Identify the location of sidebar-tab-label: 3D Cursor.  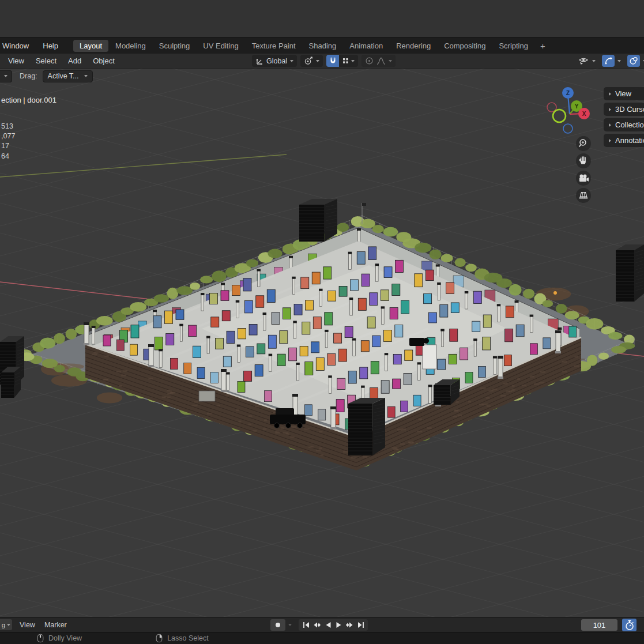
(630, 110).